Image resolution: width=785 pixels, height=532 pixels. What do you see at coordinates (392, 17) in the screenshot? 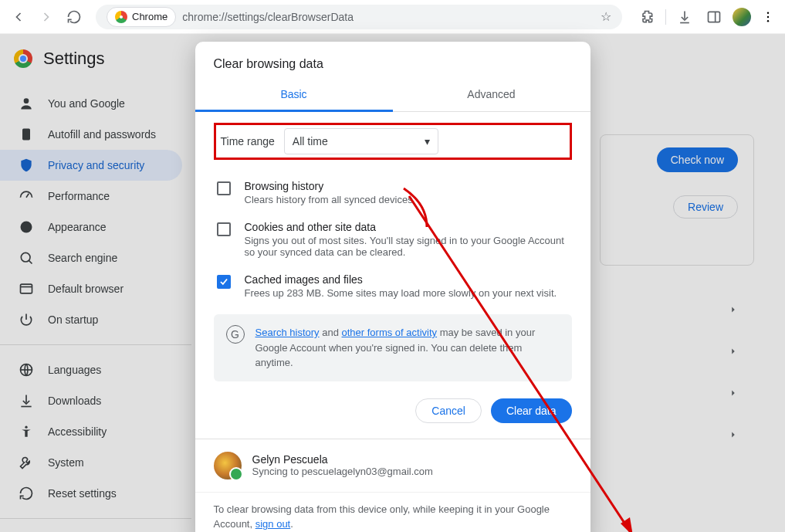
I see `browser-toolbar: Chrome chrome://settings/clearBrowserDat…` at bounding box center [392, 17].